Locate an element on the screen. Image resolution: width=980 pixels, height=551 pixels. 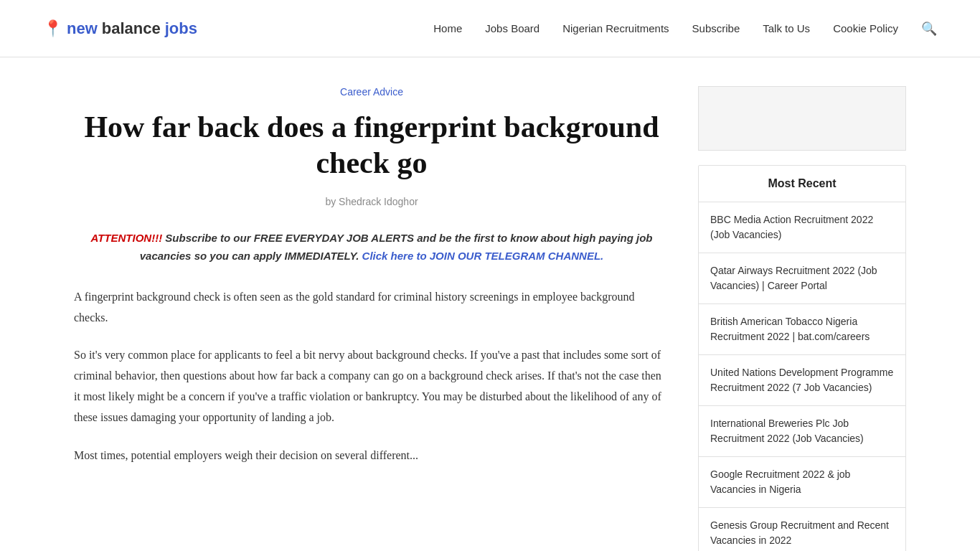
article-category: Career Advice is located at coordinates (372, 92).